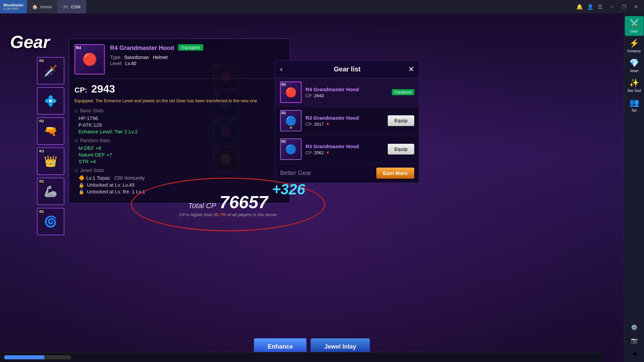 The width and height of the screenshot is (644, 362). I want to click on gear-item-info-2: R3 Grandmaster Hood CP: 2062 🔻, so click(345, 149).